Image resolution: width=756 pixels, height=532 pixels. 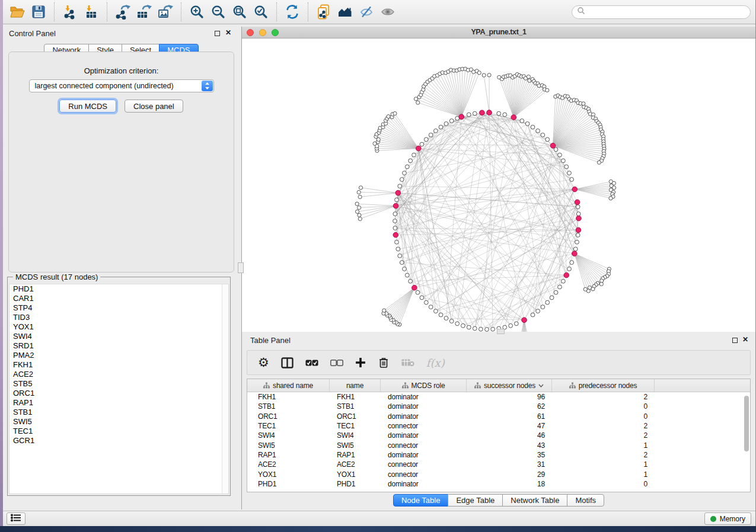 I want to click on mcds-result-item: RAP1, so click(x=119, y=403).